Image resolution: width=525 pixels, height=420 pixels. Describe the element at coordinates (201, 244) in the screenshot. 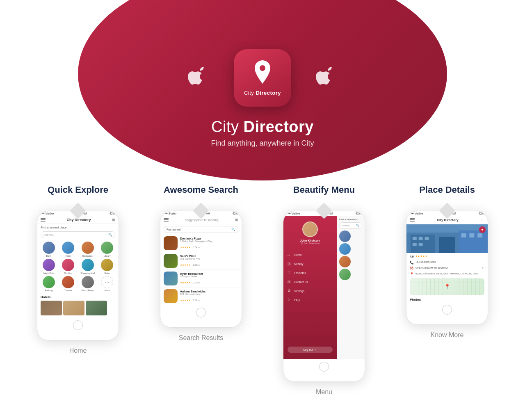

I see `result-item-0: Domino'z Pizza 3 Delta Park, Smugglers W…` at that location.